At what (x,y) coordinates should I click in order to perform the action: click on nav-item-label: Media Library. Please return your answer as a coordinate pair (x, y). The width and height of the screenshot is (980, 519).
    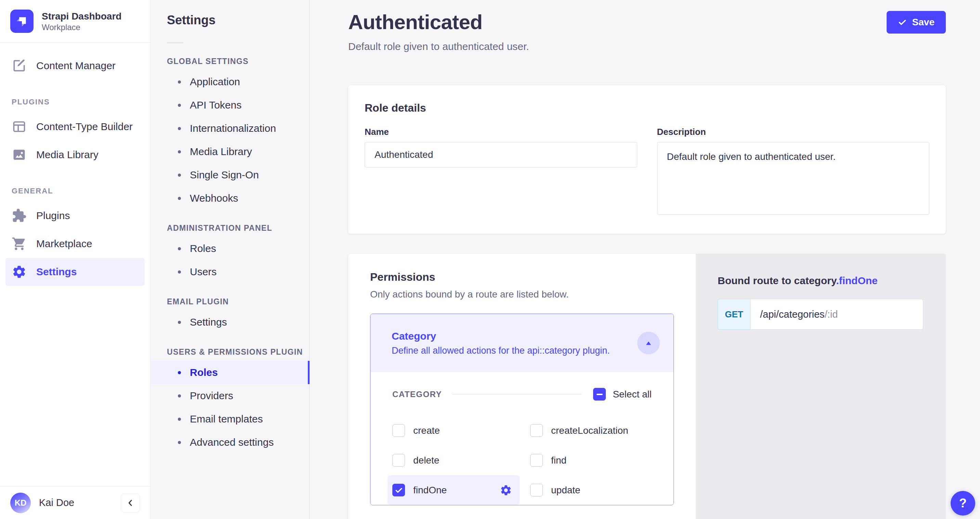
    Looking at the image, I should click on (67, 155).